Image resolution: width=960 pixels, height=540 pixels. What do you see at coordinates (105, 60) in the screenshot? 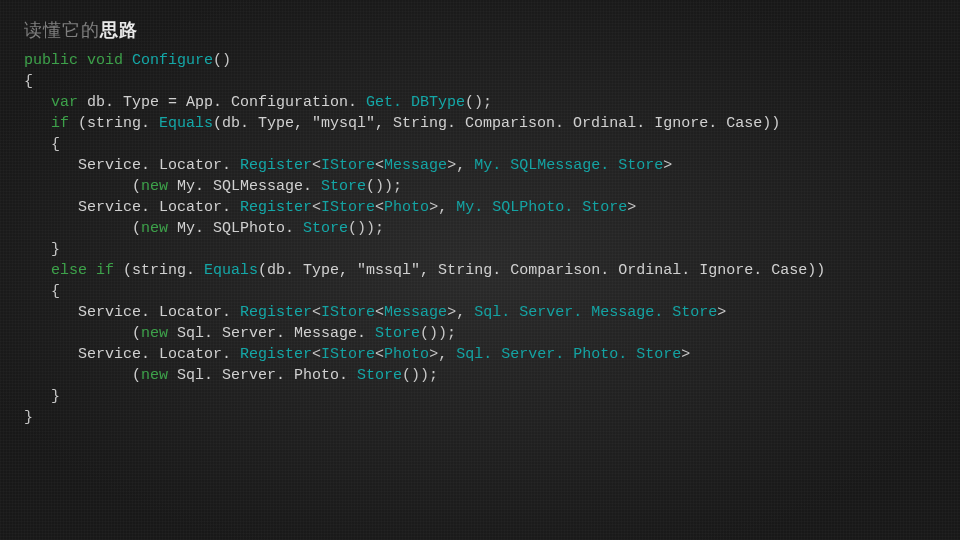
I see `kw: void` at bounding box center [105, 60].